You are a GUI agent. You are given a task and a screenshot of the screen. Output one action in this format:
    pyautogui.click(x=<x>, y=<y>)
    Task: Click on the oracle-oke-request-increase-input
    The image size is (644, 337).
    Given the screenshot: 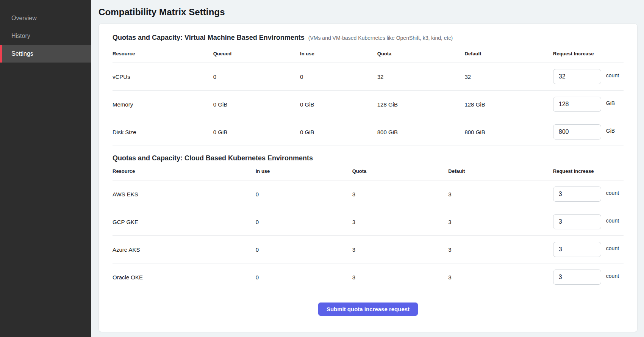 What is the action you would take?
    pyautogui.click(x=577, y=277)
    